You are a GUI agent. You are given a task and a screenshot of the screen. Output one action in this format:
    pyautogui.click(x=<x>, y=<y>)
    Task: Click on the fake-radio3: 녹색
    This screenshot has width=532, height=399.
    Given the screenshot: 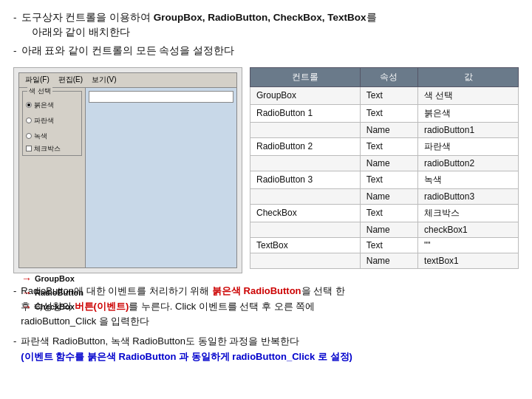 What is the action you would take?
    pyautogui.click(x=52, y=136)
    